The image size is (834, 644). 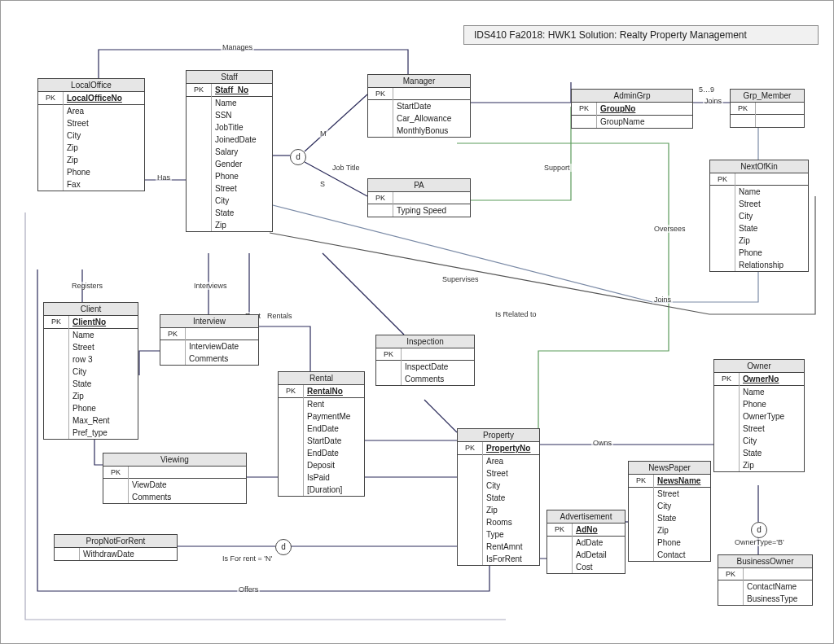 What do you see at coordinates (248, 589) in the screenshot?
I see `rel-offers: Offers` at bounding box center [248, 589].